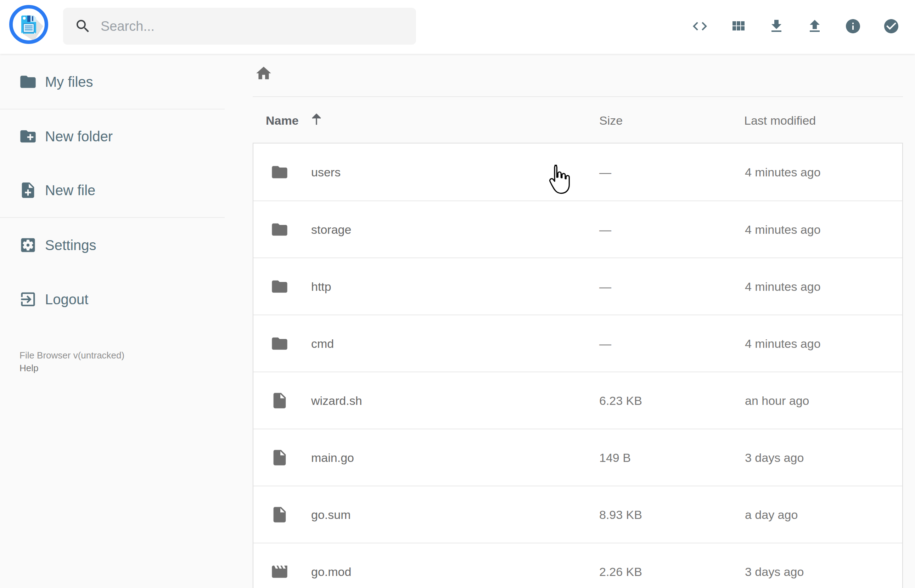 This screenshot has width=915, height=588. Describe the element at coordinates (112, 82) in the screenshot. I see `sidebar-item-my-files: My files` at that location.